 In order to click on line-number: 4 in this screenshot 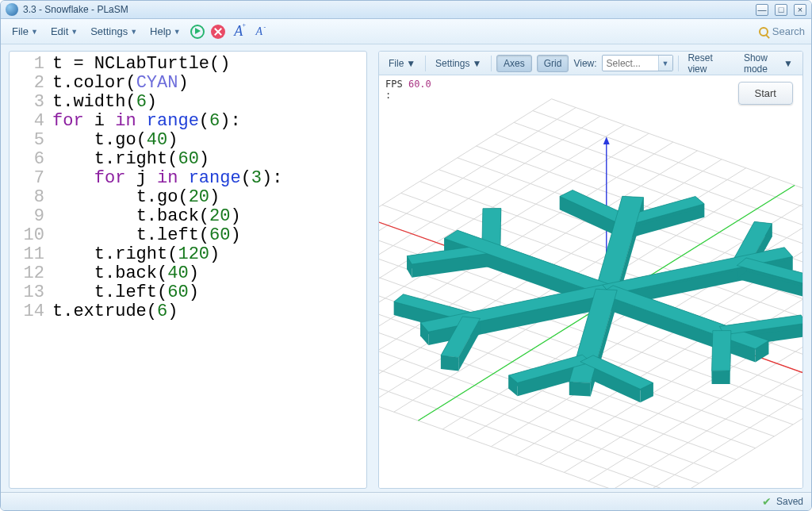, I will do `click(31, 121)`.